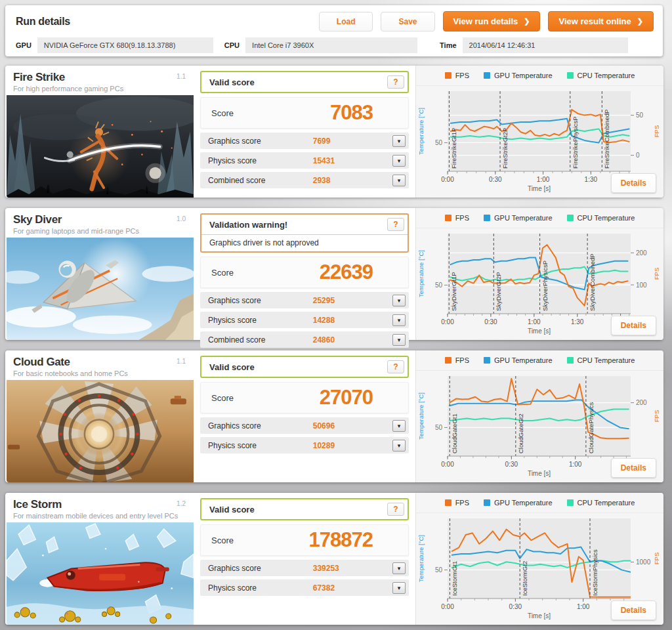 This screenshot has height=630, width=672. Describe the element at coordinates (304, 540) in the screenshot. I see `total-score-row: Score 178872` at that location.